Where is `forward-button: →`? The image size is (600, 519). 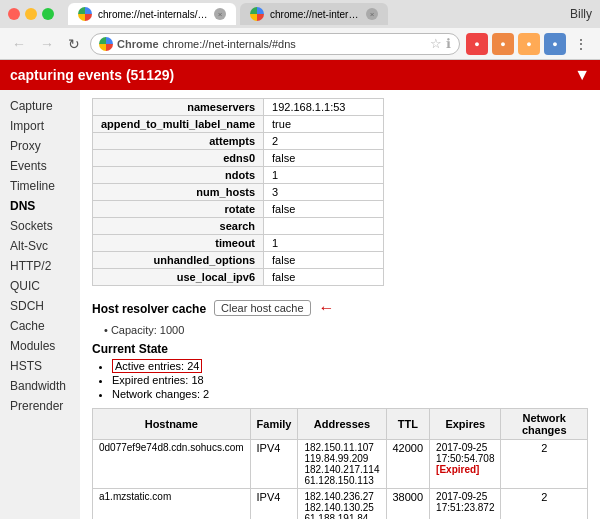
forward-button: → is located at coordinates (47, 44).